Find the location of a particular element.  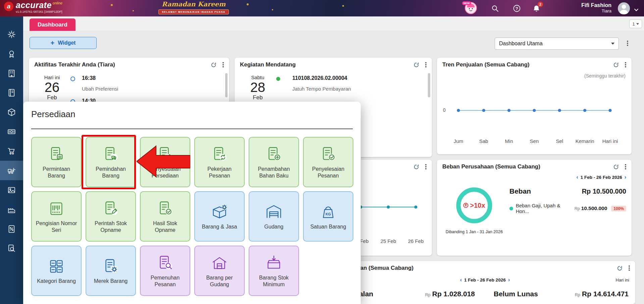

add-widget-button: + Widget is located at coordinates (63, 43).